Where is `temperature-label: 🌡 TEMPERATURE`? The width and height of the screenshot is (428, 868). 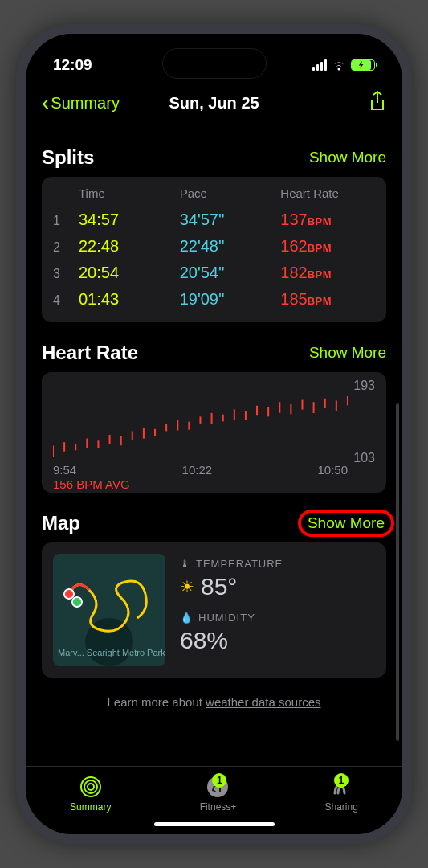 temperature-label: 🌡 TEMPERATURE is located at coordinates (278, 564).